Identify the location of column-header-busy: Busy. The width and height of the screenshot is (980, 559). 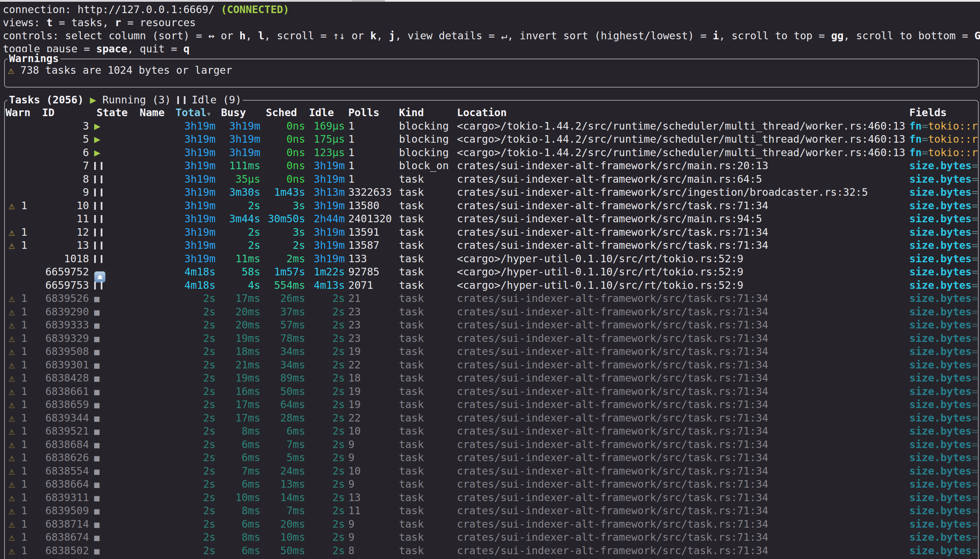
(238, 113).